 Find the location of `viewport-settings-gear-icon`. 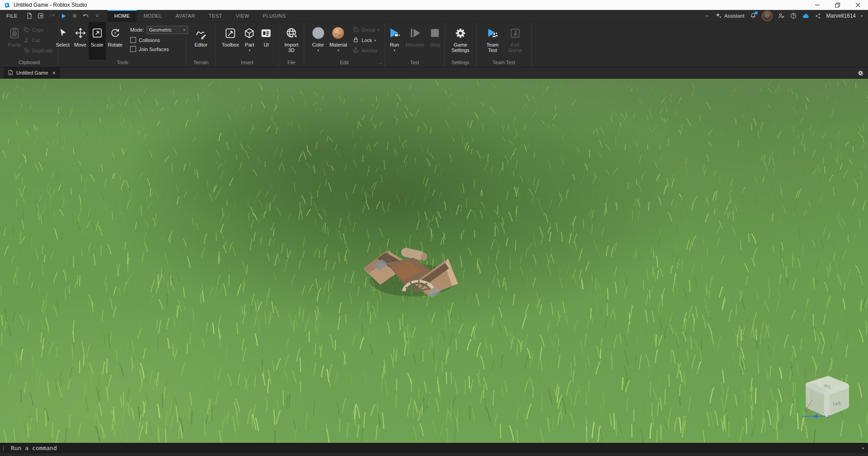

viewport-settings-gear-icon is located at coordinates (861, 73).